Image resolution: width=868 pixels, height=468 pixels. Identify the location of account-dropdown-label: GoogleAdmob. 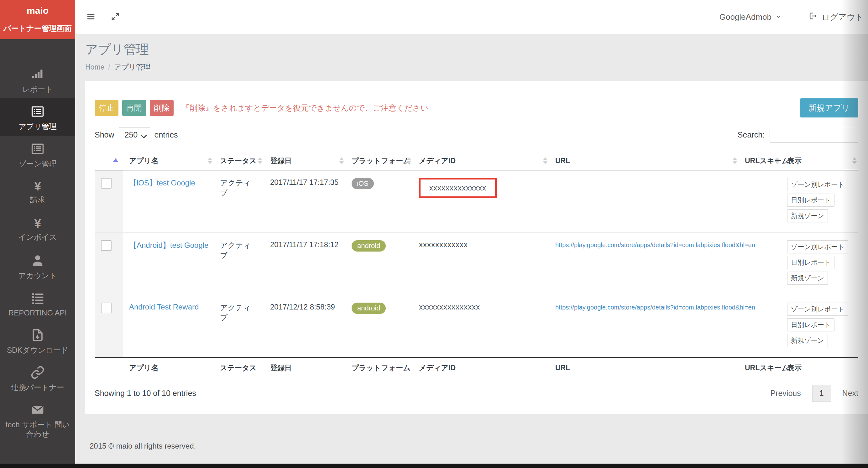
(745, 17).